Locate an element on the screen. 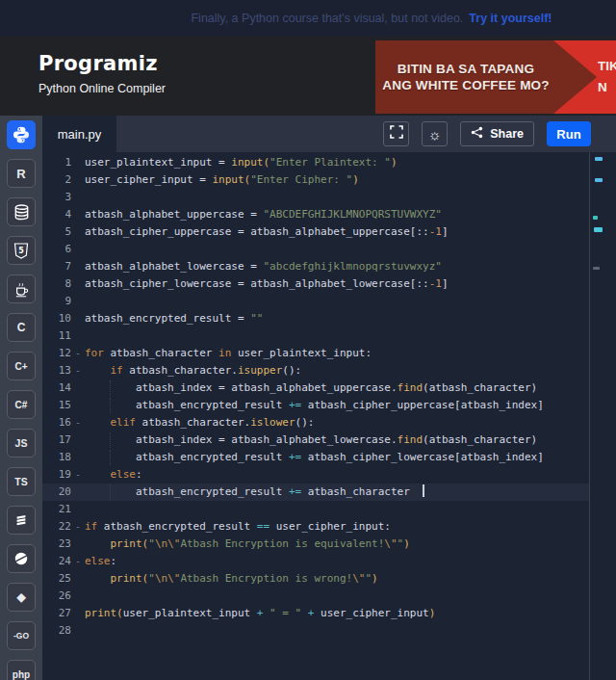  code-line-16: 16- elif atbash_character.islower(): is located at coordinates (316, 423).